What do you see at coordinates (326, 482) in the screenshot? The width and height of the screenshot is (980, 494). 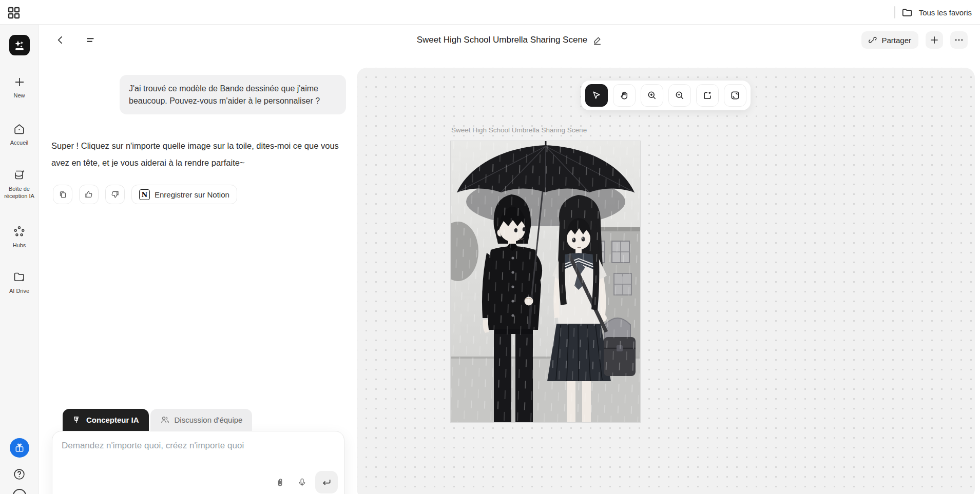 I see `send-button` at bounding box center [326, 482].